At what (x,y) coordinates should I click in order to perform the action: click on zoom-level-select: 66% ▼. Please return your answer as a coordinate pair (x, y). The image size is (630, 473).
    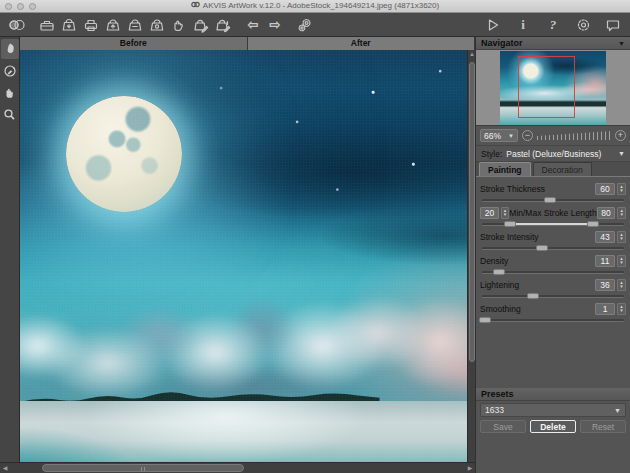
    Looking at the image, I should click on (499, 136).